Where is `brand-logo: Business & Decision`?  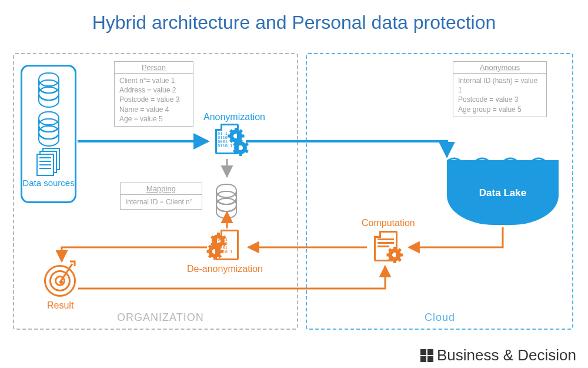 brand-logo: Business & Decision is located at coordinates (499, 356).